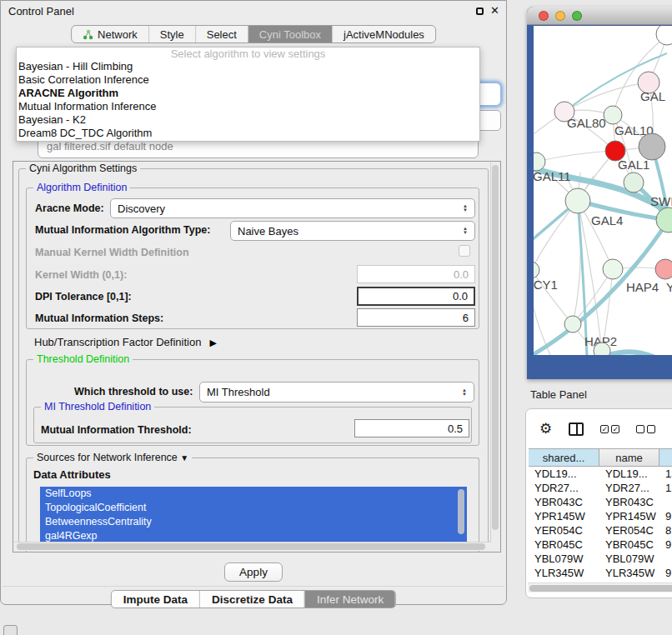 The width and height of the screenshot is (672, 635). I want to click on manual-kernel-checkbox, so click(464, 251).